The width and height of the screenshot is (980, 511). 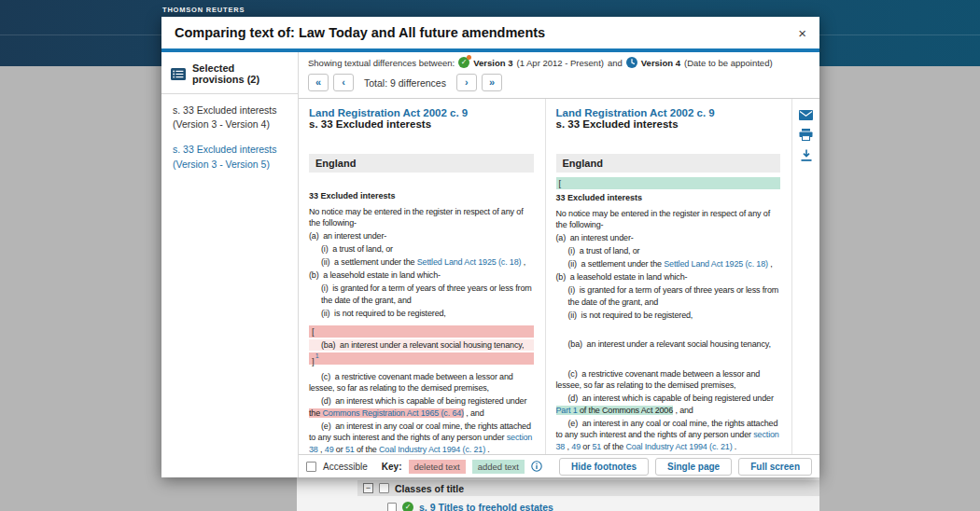 What do you see at coordinates (486, 506) in the screenshot?
I see `provision-link: s. 9 Titles to freehold estates` at bounding box center [486, 506].